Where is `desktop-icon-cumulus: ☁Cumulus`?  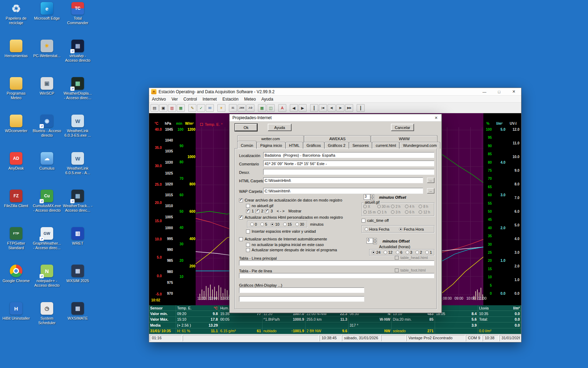
desktop-icon-cumulus: ☁Cumulus is located at coordinates (47, 171).